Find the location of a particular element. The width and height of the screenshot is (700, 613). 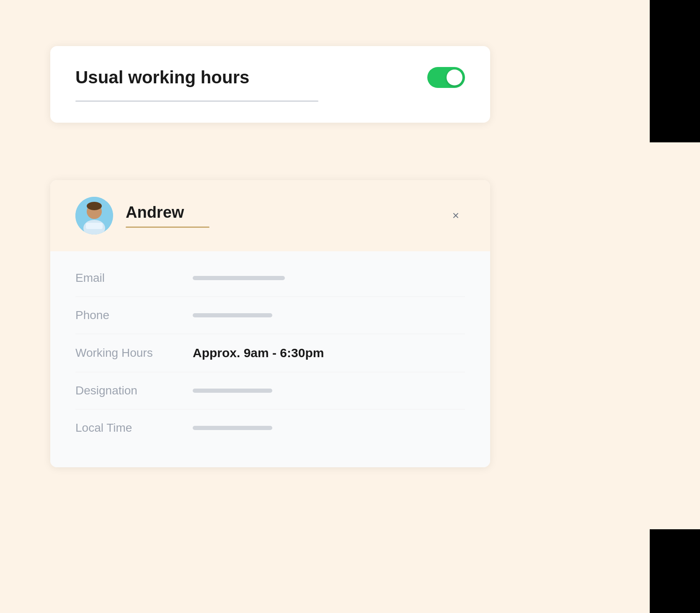

working-hours-toggle is located at coordinates (446, 77).